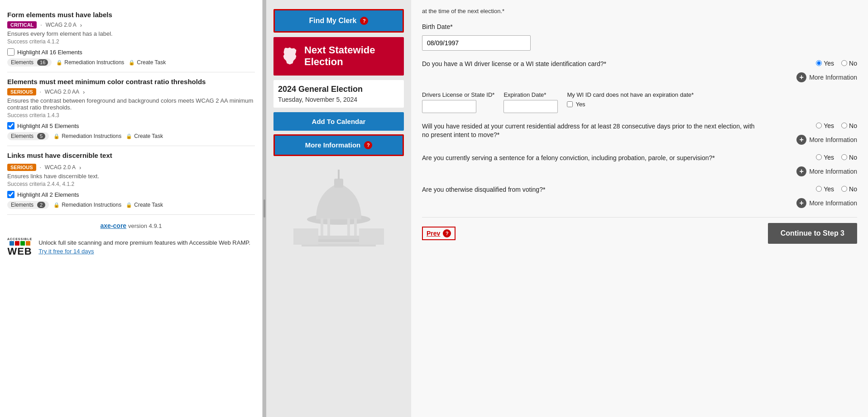 This screenshot has width=868, height=417. I want to click on prev-button: Prev ?, so click(439, 233).